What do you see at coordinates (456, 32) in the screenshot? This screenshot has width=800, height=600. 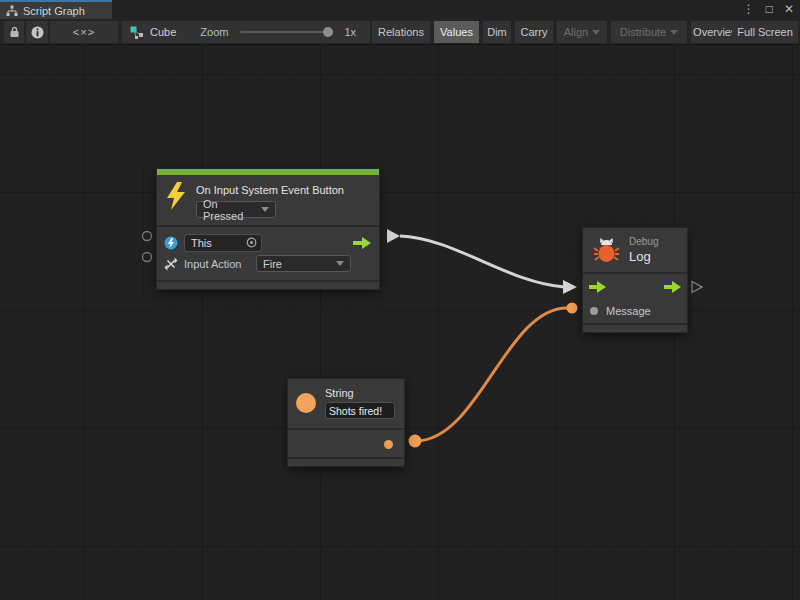 I see `values-button: Values` at bounding box center [456, 32].